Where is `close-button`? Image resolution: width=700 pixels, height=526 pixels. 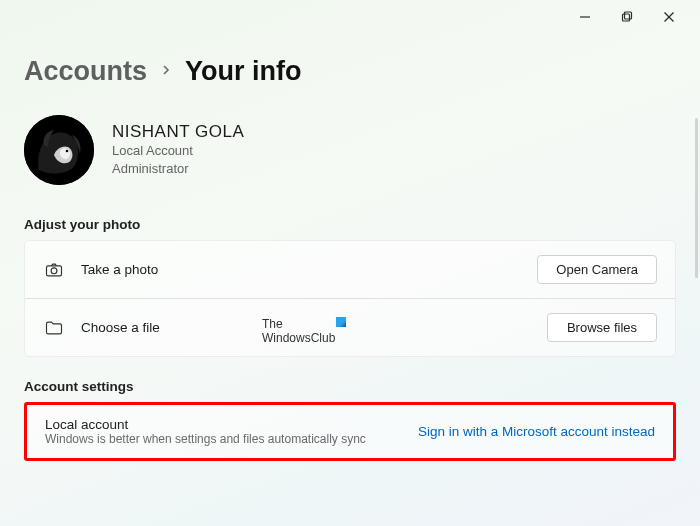 close-button is located at coordinates (669, 17).